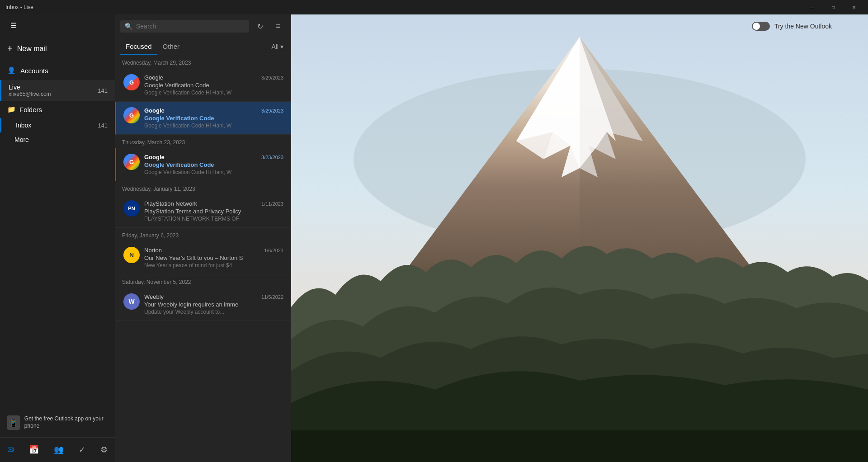 The height and width of the screenshot is (462, 868). Describe the element at coordinates (201, 297) in the screenshot. I see `email-sender-e6: Weebly` at that location.